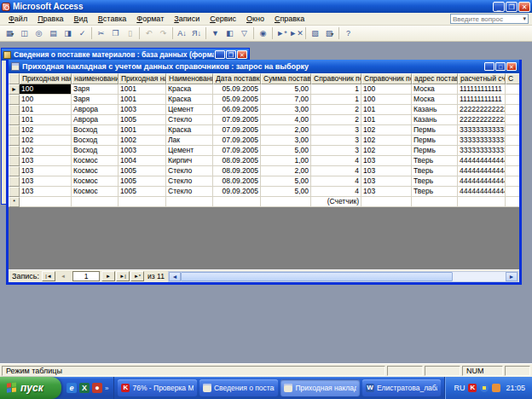 The height and width of the screenshot is (399, 532). I want to click on column-header: Приходная нак, so click(142, 78).